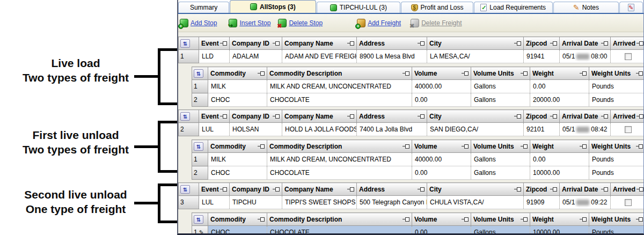  I want to click on add-freight-label: Add Freight, so click(384, 23).